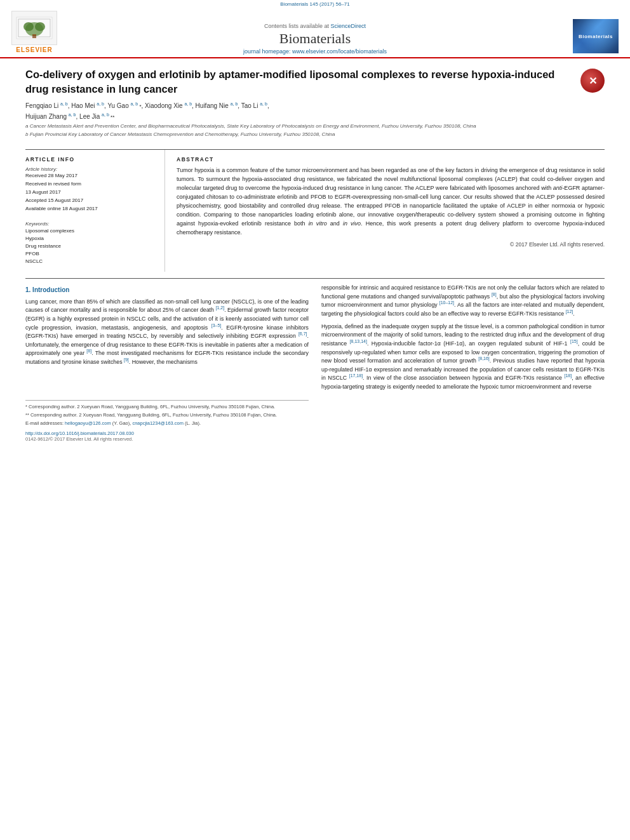 The width and height of the screenshot is (630, 840). I want to click on ref-8: [8], so click(89, 352).